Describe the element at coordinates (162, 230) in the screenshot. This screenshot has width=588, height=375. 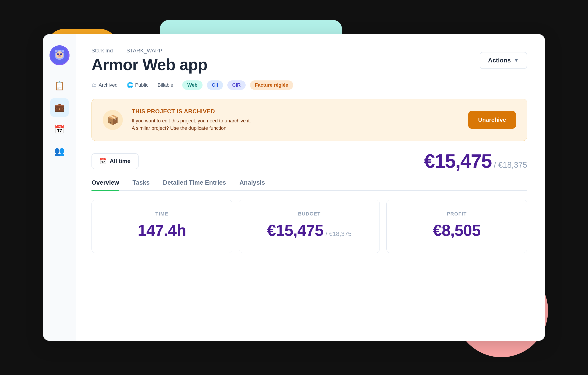
I see `stat-time-value: 147.4h` at that location.